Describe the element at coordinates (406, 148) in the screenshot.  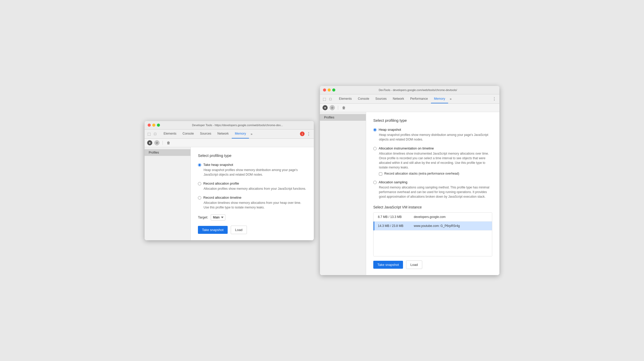
I see `right-label-alloc-timeline: Allocation instrumentation on timeline` at that location.